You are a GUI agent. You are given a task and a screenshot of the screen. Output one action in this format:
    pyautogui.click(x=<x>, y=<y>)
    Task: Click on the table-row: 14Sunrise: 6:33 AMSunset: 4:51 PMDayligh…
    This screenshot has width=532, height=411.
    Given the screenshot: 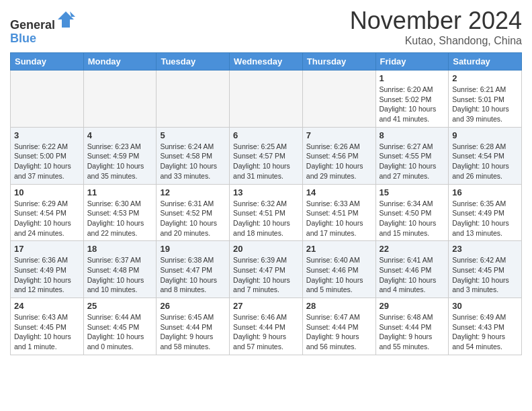 What is the action you would take?
    pyautogui.click(x=339, y=212)
    